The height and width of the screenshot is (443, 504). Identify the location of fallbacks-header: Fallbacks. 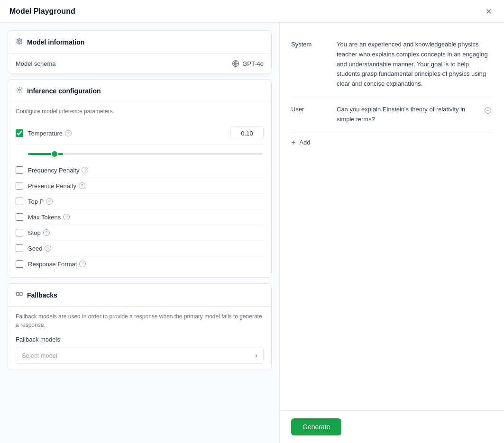
(139, 295).